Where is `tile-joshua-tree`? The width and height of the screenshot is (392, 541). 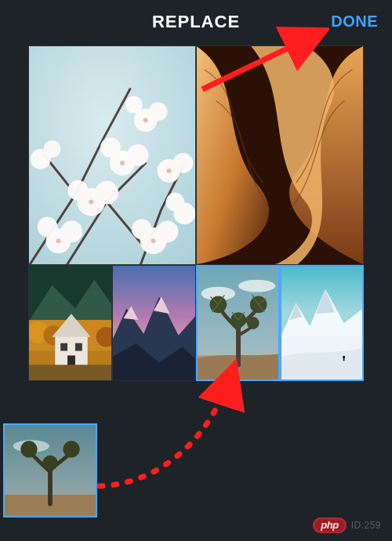 tile-joshua-tree is located at coordinates (238, 323).